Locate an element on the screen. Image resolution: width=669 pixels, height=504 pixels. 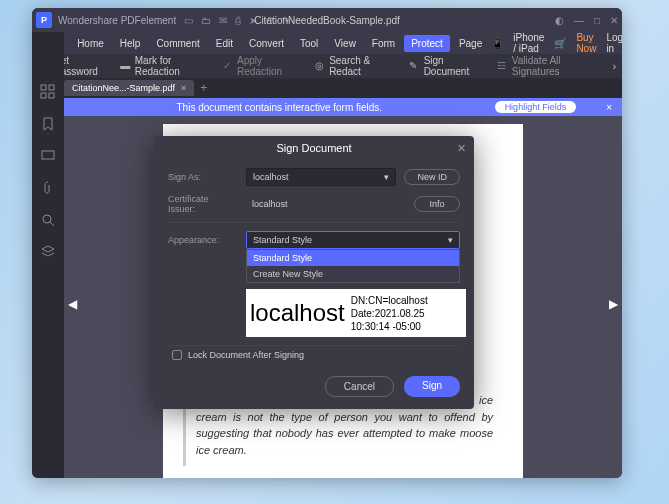
sidebar is located at coordinates (48, 255).